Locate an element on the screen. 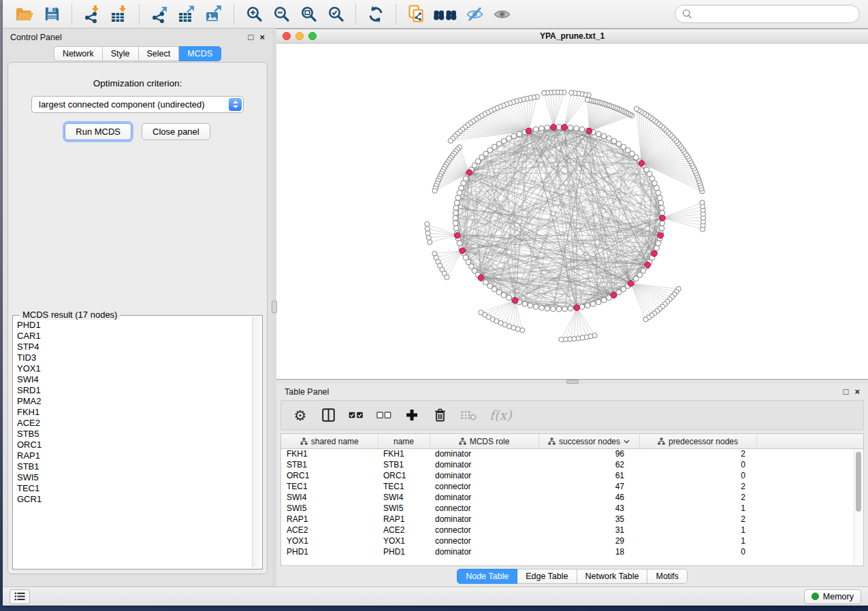 The width and height of the screenshot is (868, 611). vertical-splitter is located at coordinates (274, 308).